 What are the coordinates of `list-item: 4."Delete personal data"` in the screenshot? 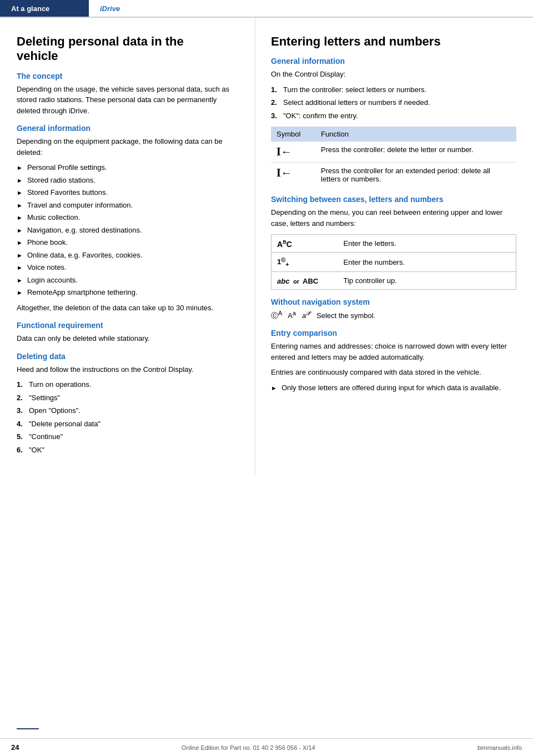 It's located at (128, 424).